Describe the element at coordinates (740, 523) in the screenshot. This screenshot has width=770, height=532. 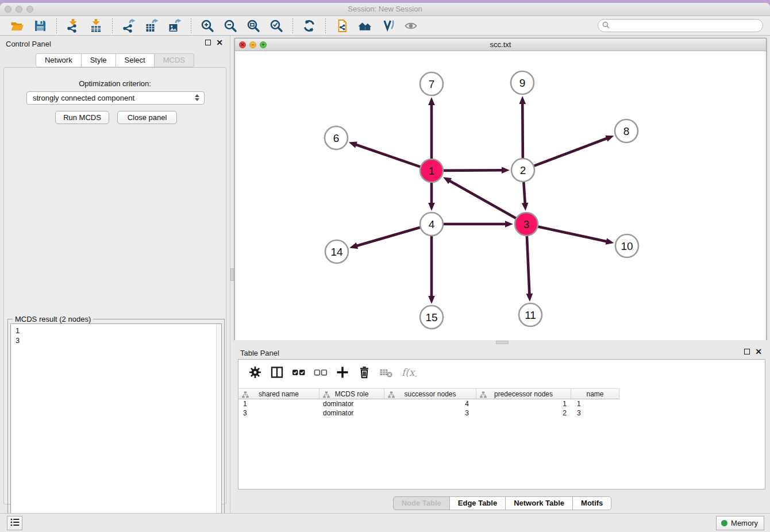
I see `memory-button: Memory` at that location.